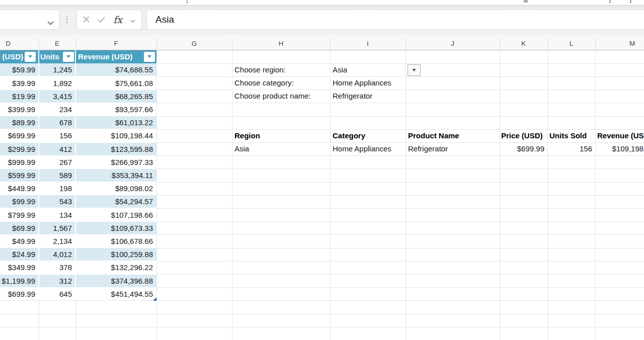  Describe the element at coordinates (38, 176) in the screenshot. I see `table-column-separator` at that location.